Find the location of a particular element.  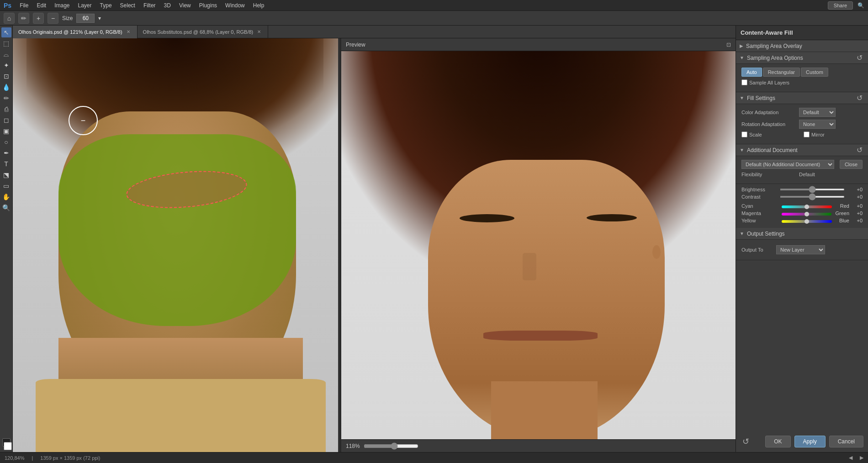

tool-gradient: ▣ is located at coordinates (6, 131).